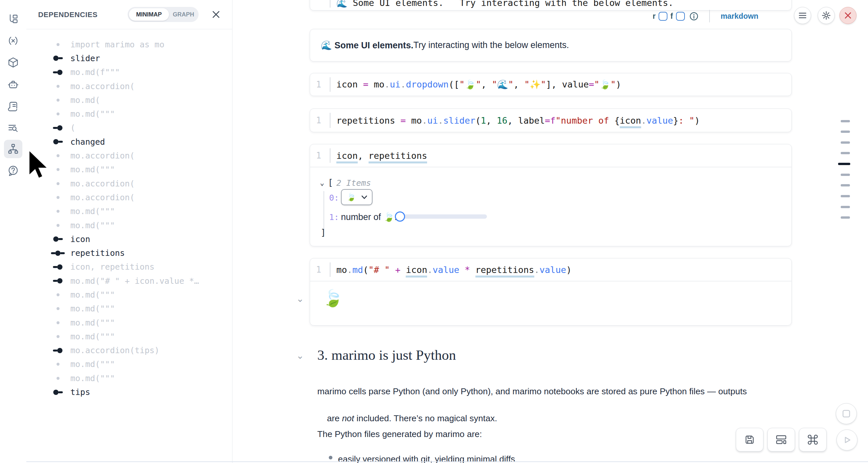 This screenshot has height=463, width=868. Describe the element at coordinates (379, 156) in the screenshot. I see `code-line: icon, repetitions` at that location.